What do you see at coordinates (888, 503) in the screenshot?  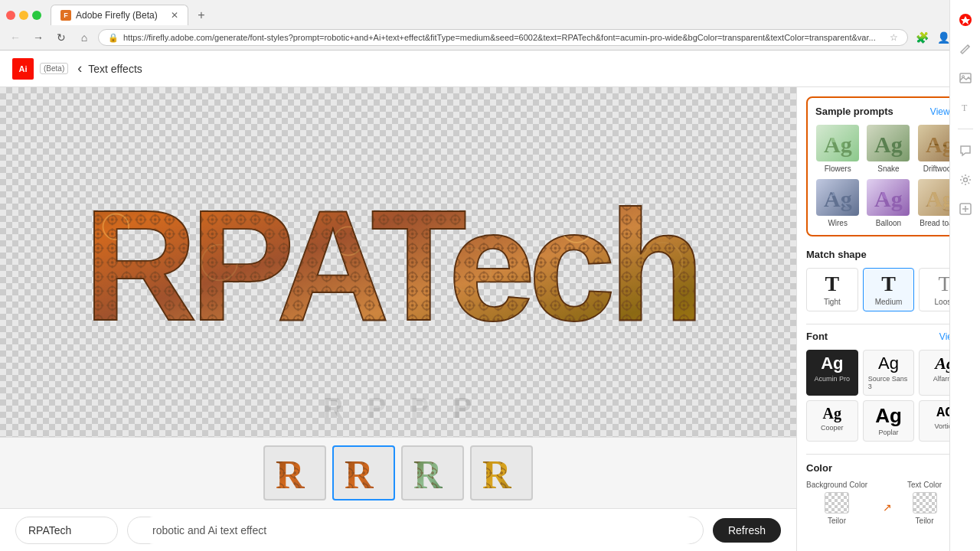 I see `color-row: Background Color Teilor ↗ Text Color Tei…` at bounding box center [888, 503].